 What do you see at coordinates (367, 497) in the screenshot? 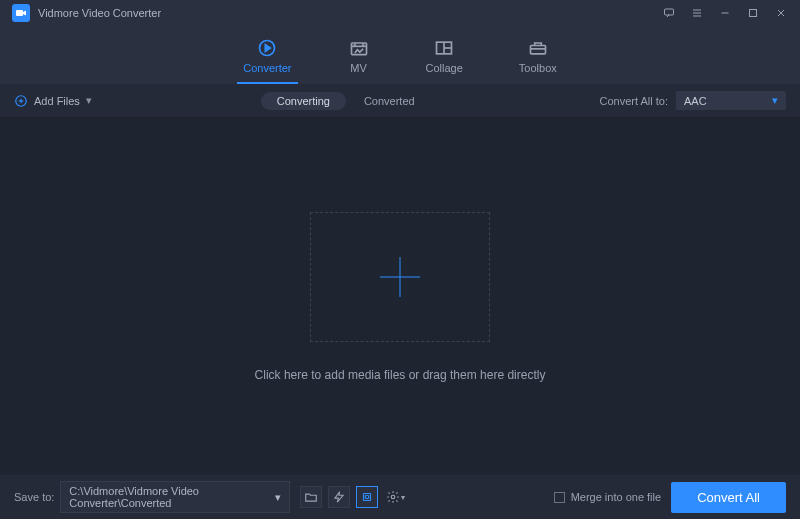
I see `chip-icon` at bounding box center [367, 497].